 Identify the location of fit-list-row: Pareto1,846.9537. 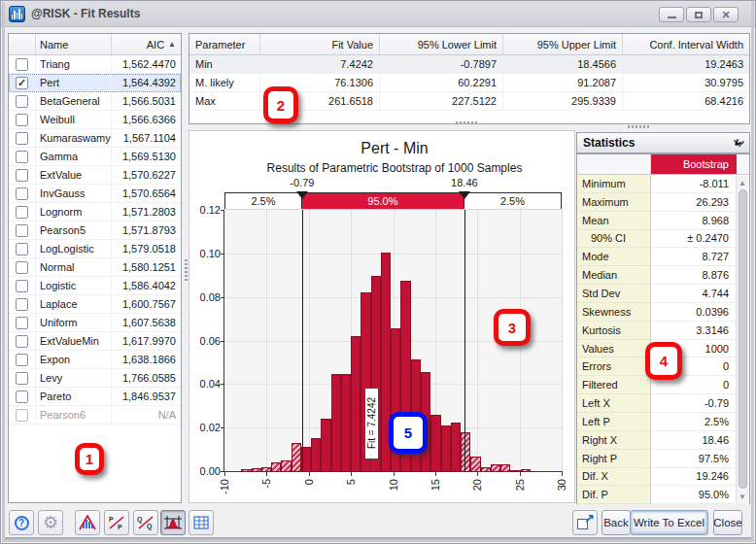
(95, 396).